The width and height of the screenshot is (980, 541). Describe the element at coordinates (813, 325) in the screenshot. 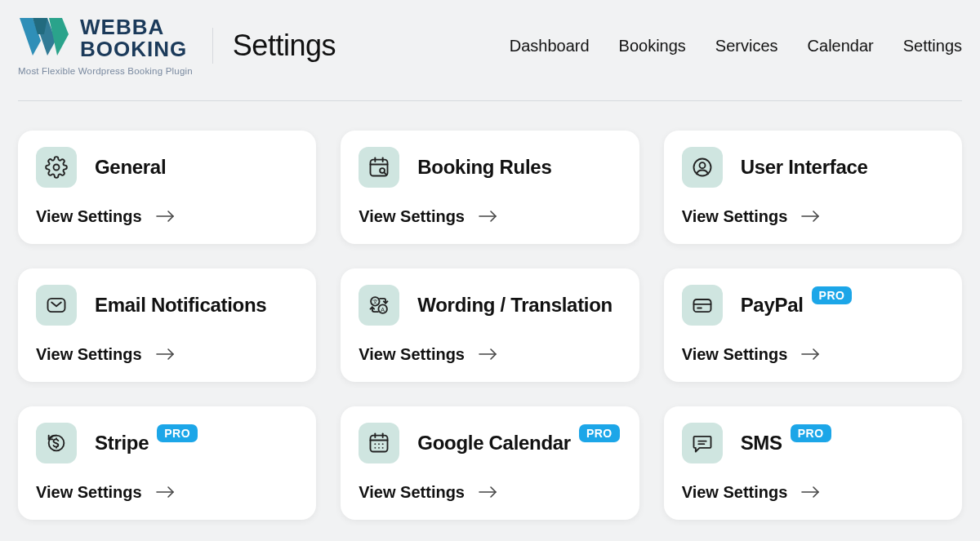

I see `card-paypal: PayPal PRO View Settings` at that location.